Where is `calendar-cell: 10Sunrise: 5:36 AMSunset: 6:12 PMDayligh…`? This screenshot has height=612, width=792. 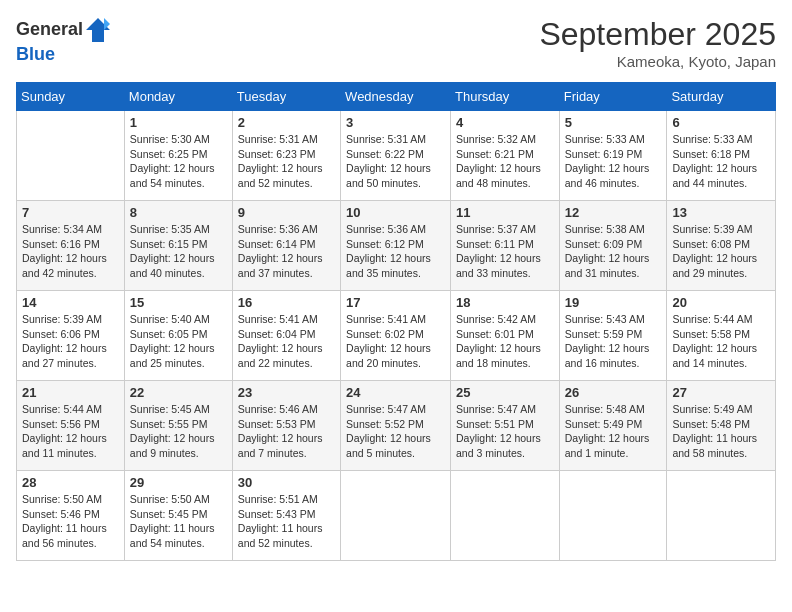 calendar-cell: 10Sunrise: 5:36 AMSunset: 6:12 PMDayligh… is located at coordinates (396, 246).